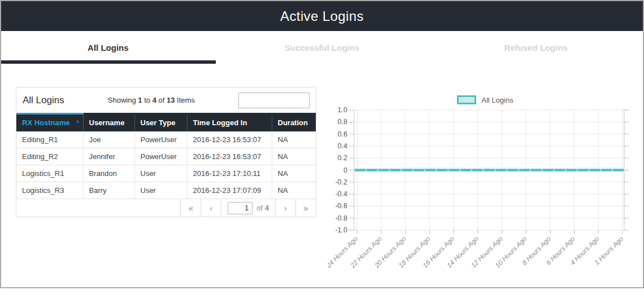 The image size is (644, 308). I want to click on svg-text: -1.0, so click(341, 230).